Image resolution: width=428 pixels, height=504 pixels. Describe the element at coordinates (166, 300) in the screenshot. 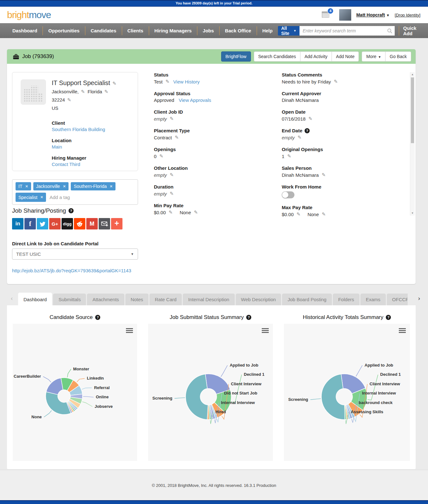

I see `tab-rate-card: Rate Card` at that location.